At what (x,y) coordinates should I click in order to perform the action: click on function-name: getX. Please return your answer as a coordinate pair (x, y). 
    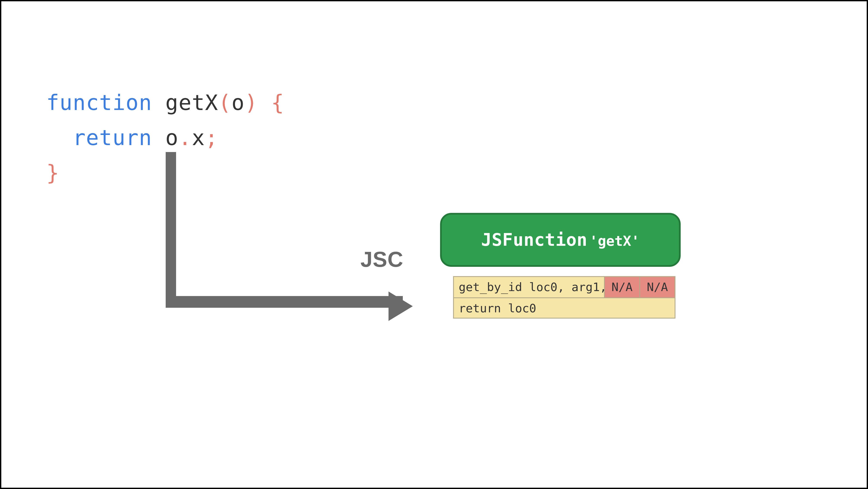
    Looking at the image, I should click on (191, 102).